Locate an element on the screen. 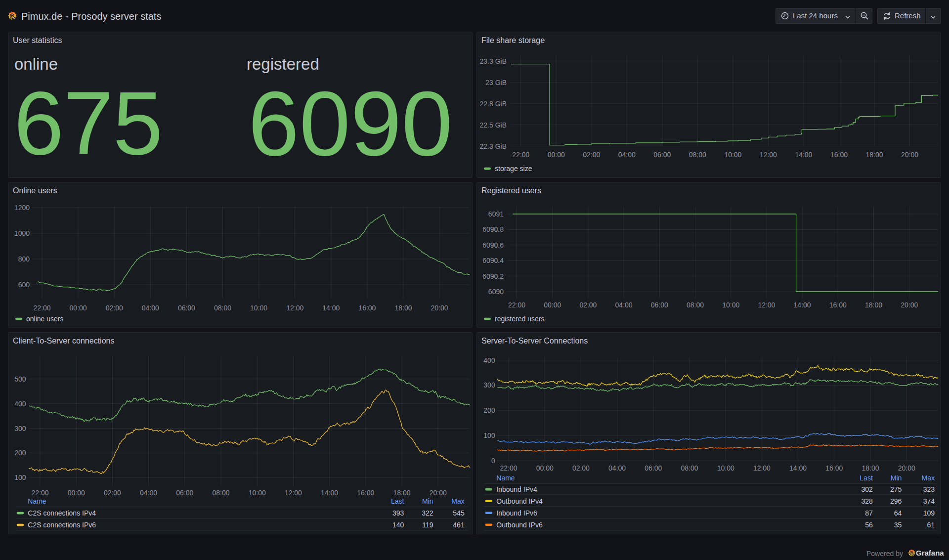 This screenshot has width=949, height=560. svg-text: 61 is located at coordinates (931, 525).